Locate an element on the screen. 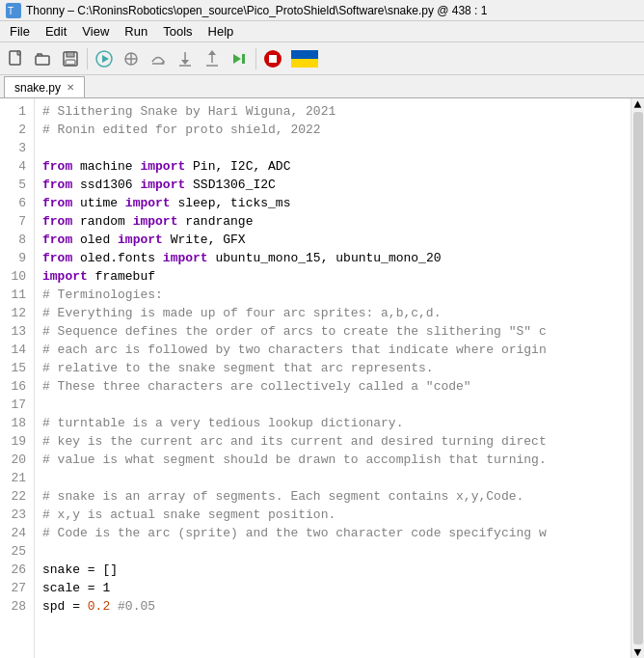  line-num: 24 is located at coordinates (13, 533).